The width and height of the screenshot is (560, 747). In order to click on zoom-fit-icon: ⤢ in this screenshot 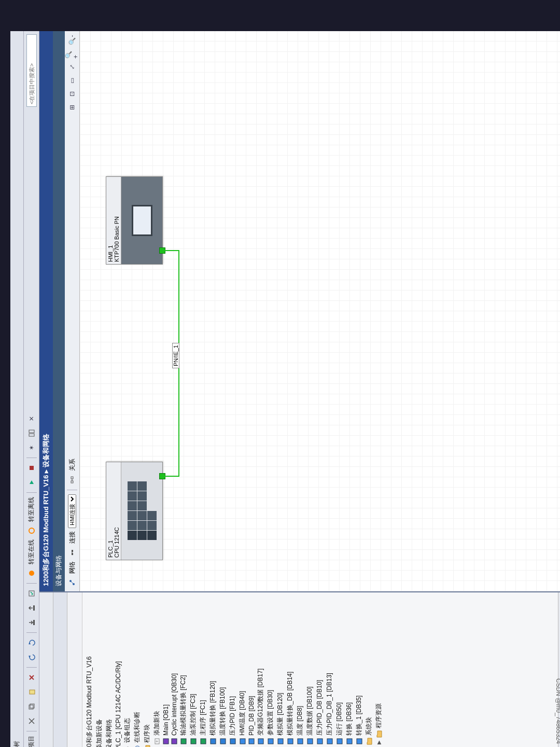, I will do `click(72, 67)`.